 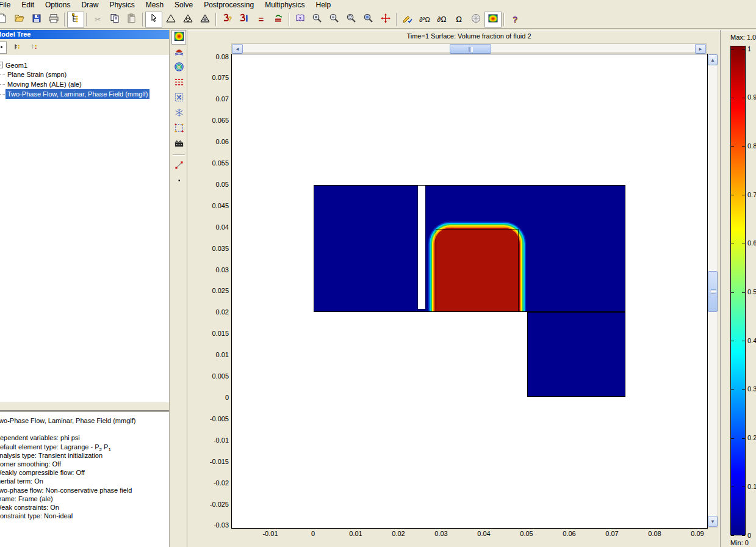 What do you see at coordinates (229, 5) in the screenshot?
I see `menu-postprocessing: Postprocessing` at bounding box center [229, 5].